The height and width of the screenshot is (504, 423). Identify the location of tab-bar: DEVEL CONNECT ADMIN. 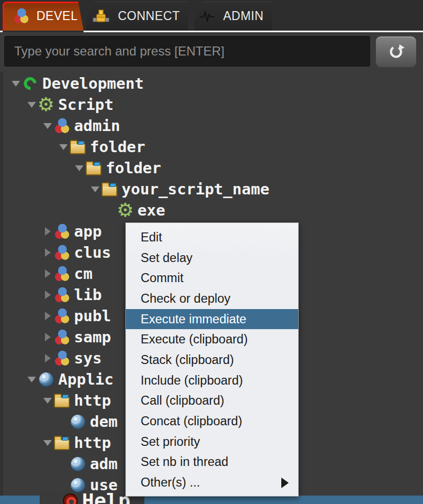
(212, 15).